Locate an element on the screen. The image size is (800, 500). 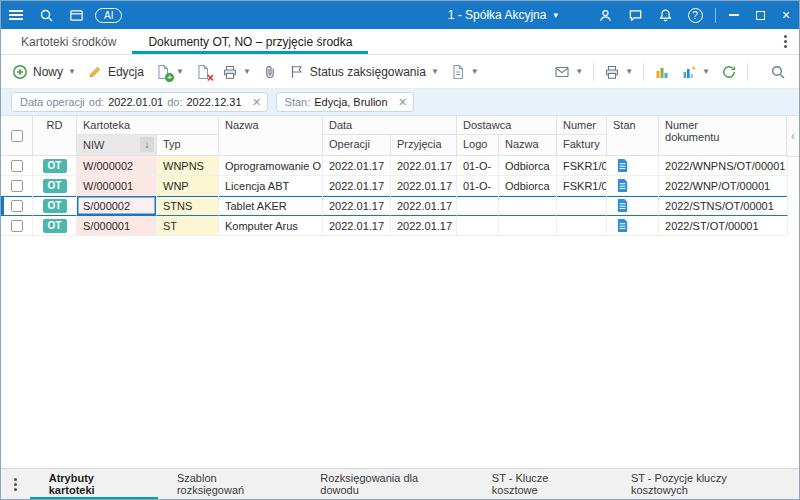
cell-numer-dokumentu: 2022/ST/OT/00001 is located at coordinates (724, 226).